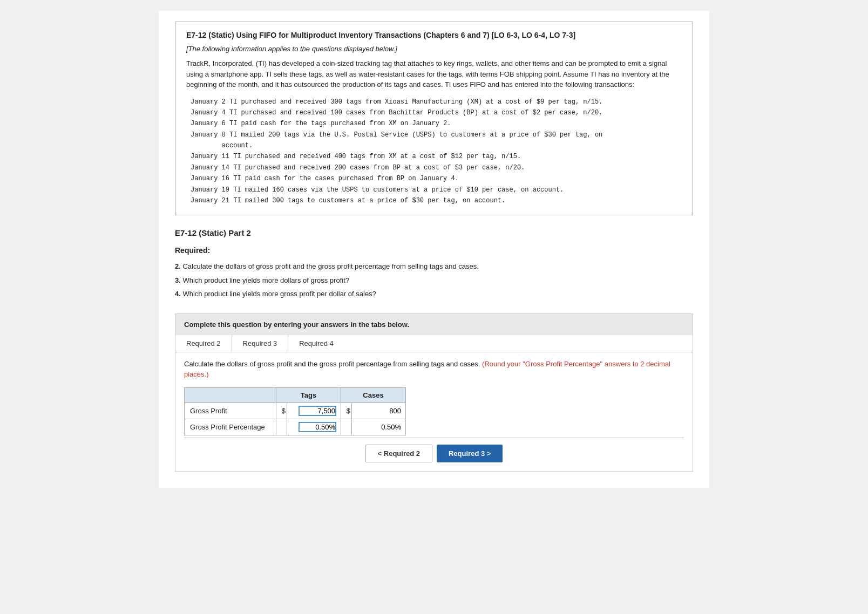 The height and width of the screenshot is (614, 868). Describe the element at coordinates (434, 280) in the screenshot. I see `required-list: 2. Calculate the dollars of gross profit…` at that location.